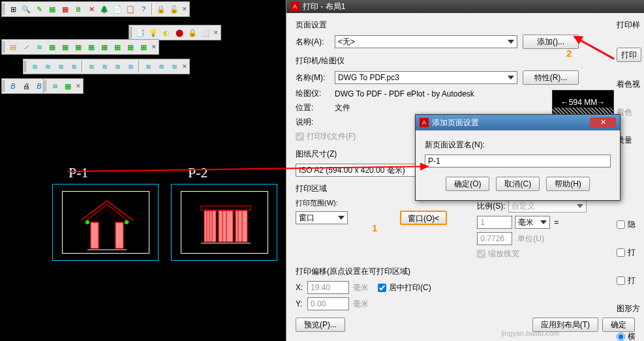 Image resolution: width=644 pixels, height=341 pixels. Describe the element at coordinates (322, 218) in the screenshot. I see `print-range-select: 窗口` at that location.